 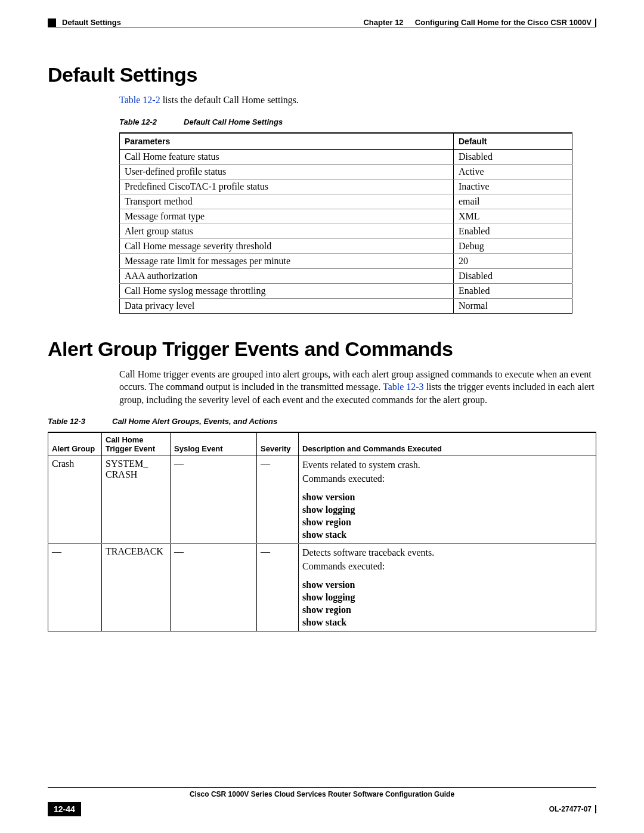 What do you see at coordinates (136, 444) in the screenshot?
I see `col-trigger-event: Call Home Trigger Event` at bounding box center [136, 444].